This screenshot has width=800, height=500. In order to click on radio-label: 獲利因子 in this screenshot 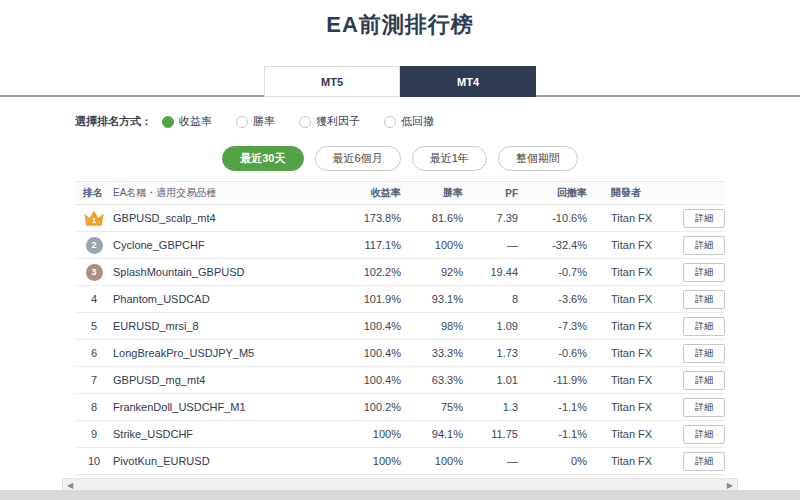, I will do `click(338, 122)`.